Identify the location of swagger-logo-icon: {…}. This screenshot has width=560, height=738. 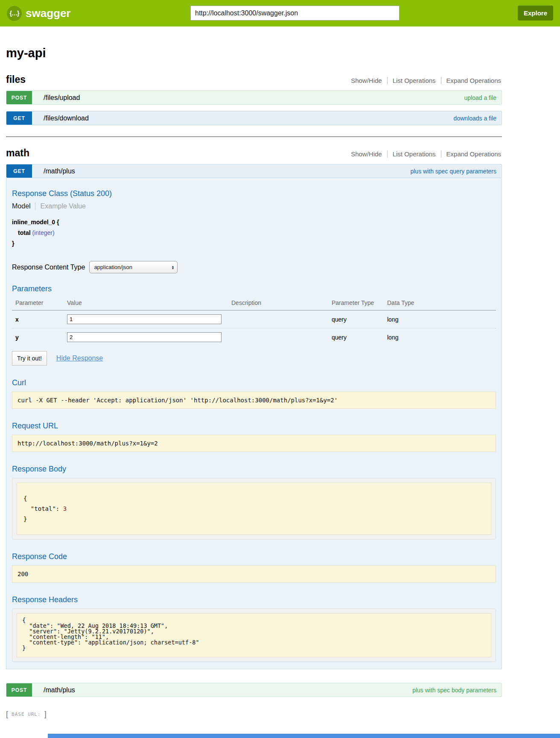
(15, 14).